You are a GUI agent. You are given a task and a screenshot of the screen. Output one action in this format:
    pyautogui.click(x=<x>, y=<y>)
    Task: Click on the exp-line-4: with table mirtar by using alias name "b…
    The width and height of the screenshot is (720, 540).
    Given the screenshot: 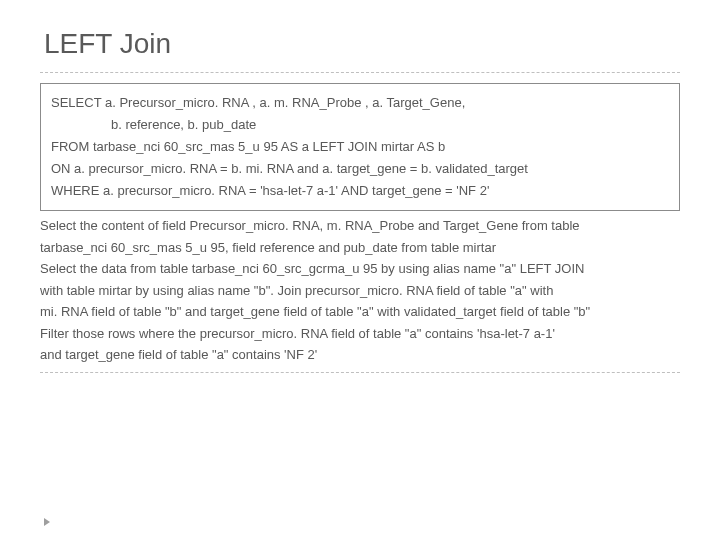 What is the action you would take?
    pyautogui.click(x=360, y=290)
    